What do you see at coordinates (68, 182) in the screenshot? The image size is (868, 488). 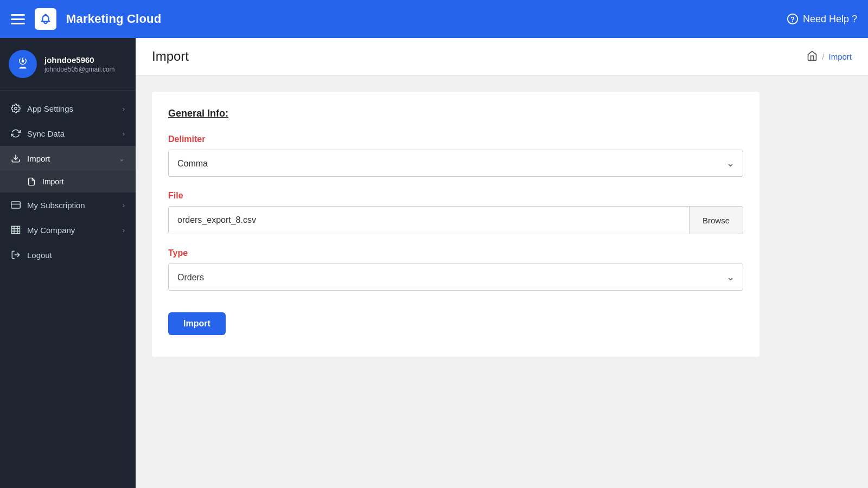 I see `sidebar-subitem-import: Import` at bounding box center [68, 182].